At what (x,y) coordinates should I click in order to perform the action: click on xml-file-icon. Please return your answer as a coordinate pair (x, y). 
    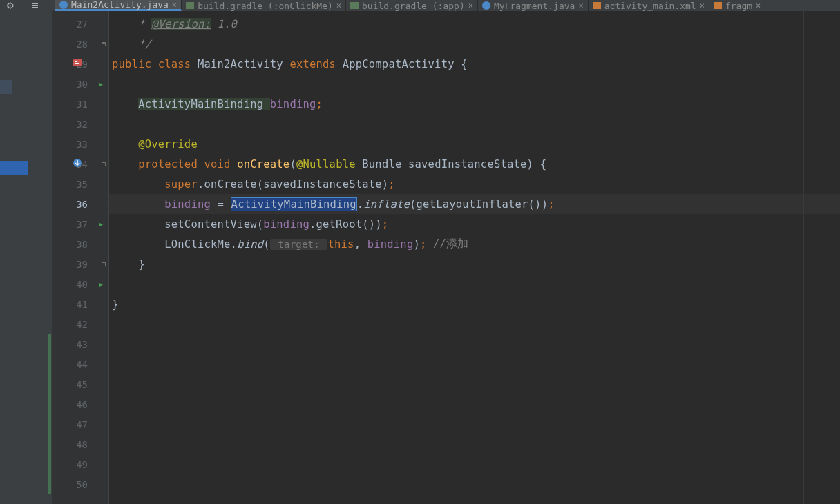
    Looking at the image, I should click on (597, 6).